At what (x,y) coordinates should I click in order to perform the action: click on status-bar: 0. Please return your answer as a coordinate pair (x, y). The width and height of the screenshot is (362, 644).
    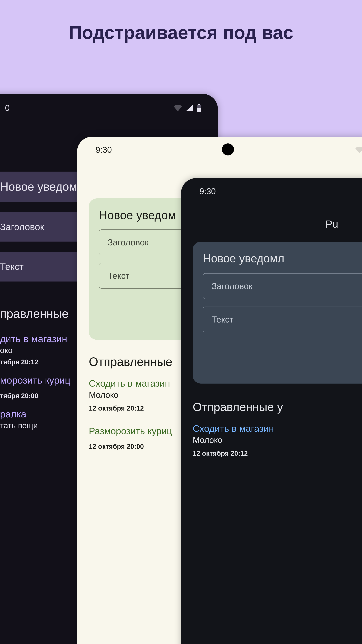
    Looking at the image, I should click on (109, 104).